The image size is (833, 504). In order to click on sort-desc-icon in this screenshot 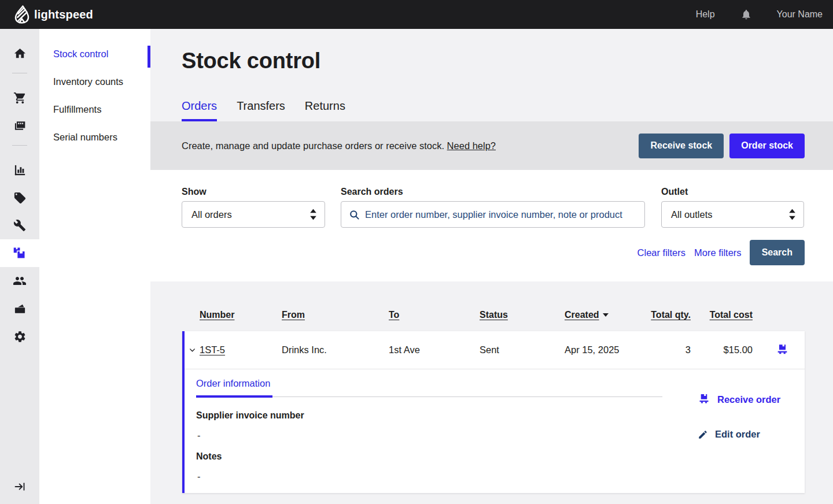, I will do `click(606, 315)`.